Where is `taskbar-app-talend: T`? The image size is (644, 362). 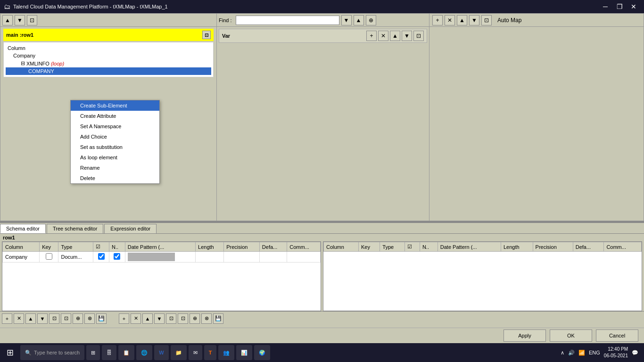 taskbar-app-talend: T is located at coordinates (210, 353).